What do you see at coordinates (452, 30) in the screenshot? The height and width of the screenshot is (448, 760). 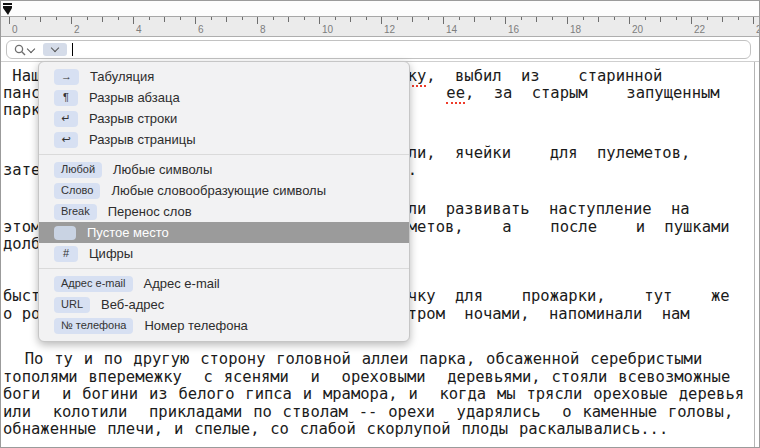 I see `ruler-number: 14` at bounding box center [452, 30].